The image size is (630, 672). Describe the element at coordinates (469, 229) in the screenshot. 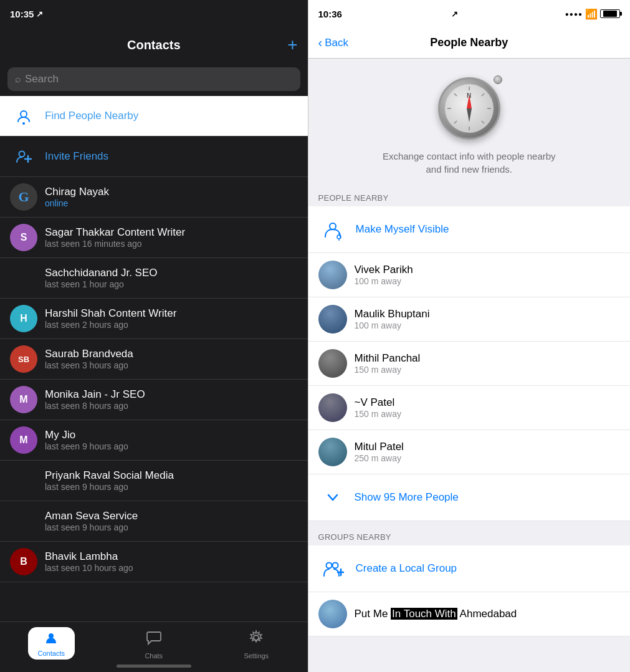

I see `make-visible-row: Make Myself Visible` at that location.